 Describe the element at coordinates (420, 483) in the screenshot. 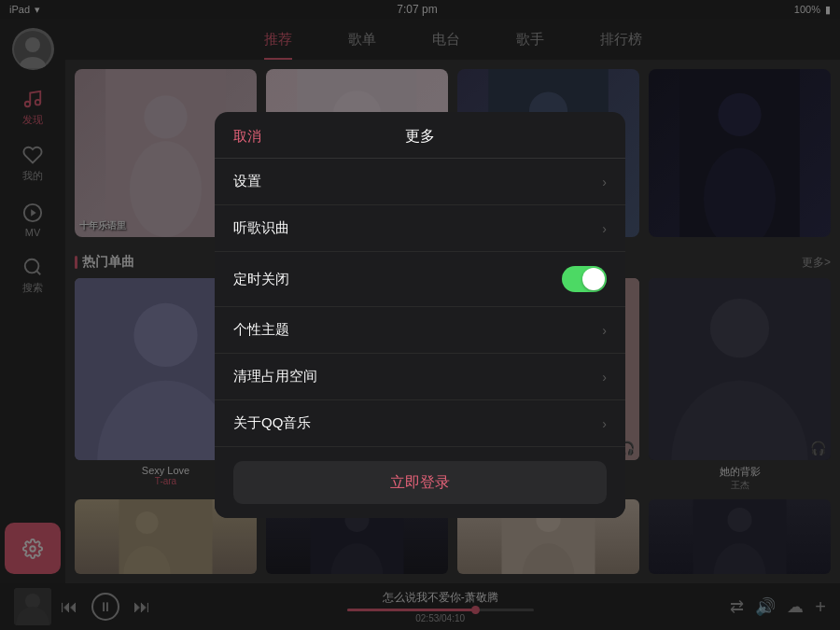

I see `modal-login-section: 立即登录` at that location.